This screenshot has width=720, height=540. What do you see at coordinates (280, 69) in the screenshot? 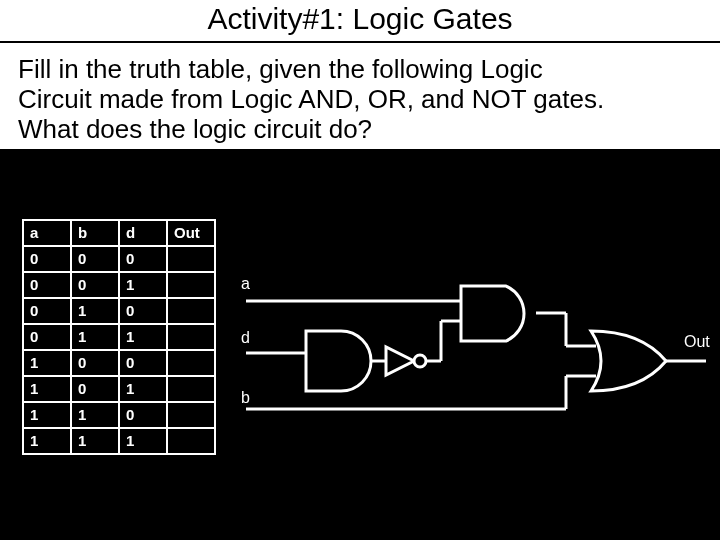
I see `body-line-1: Fill in the truth table, given the follo…` at bounding box center [280, 69].